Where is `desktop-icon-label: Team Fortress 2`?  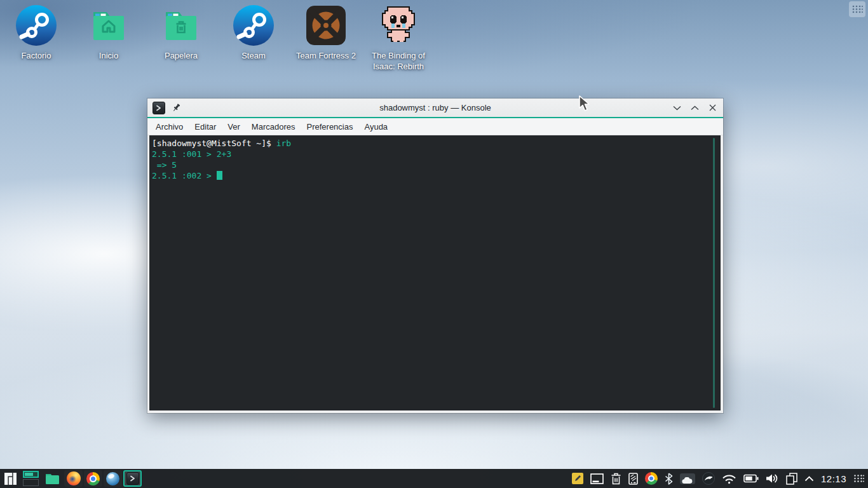 desktop-icon-label: Team Fortress 2 is located at coordinates (326, 56).